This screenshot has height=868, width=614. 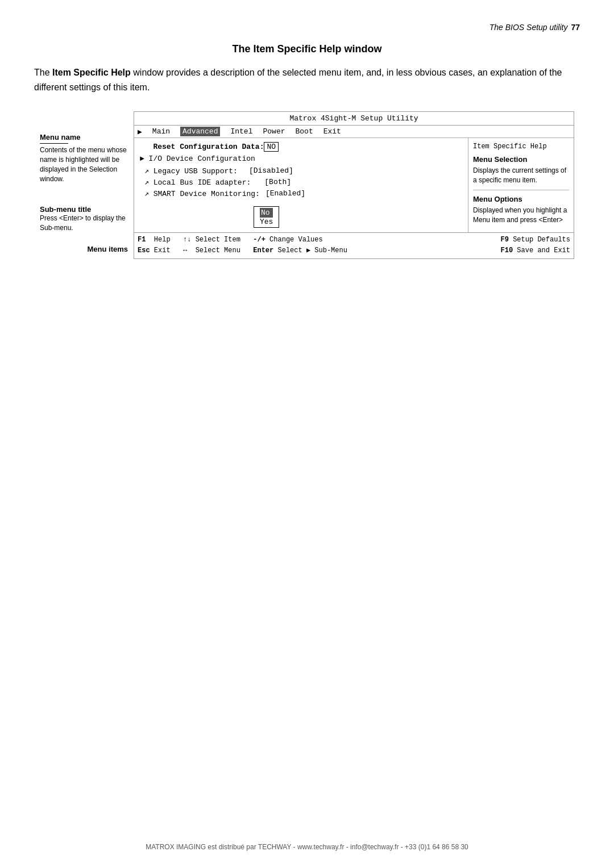 What do you see at coordinates (307, 847) in the screenshot?
I see `footer-text: MATROX IMAGING est distribué par TECHWAY…` at bounding box center [307, 847].